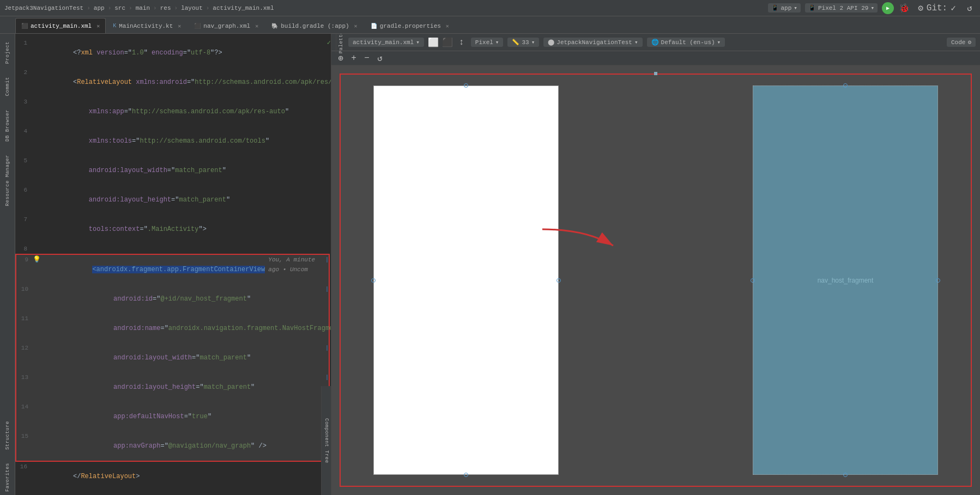 This screenshot has width=980, height=495. I want to click on code-line-10: 10 android:id="@+id/nav_host_fragment" |, so click(172, 299).